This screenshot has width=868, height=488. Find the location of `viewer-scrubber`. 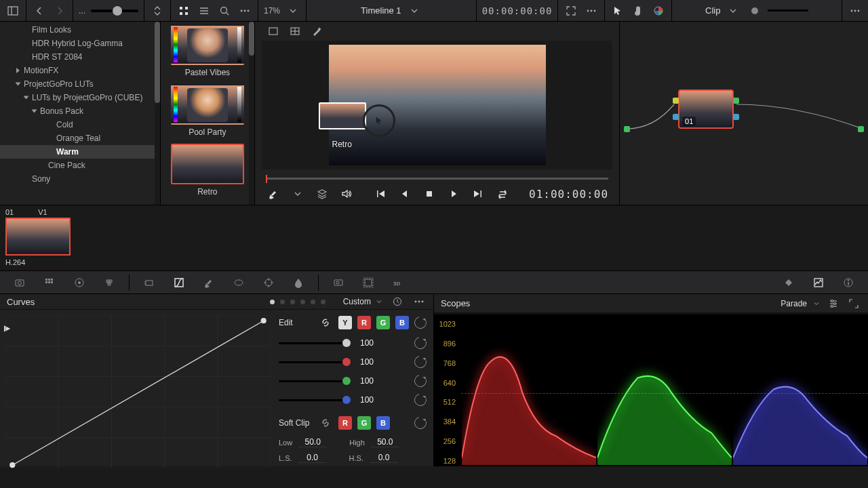

viewer-scrubber is located at coordinates (437, 179).